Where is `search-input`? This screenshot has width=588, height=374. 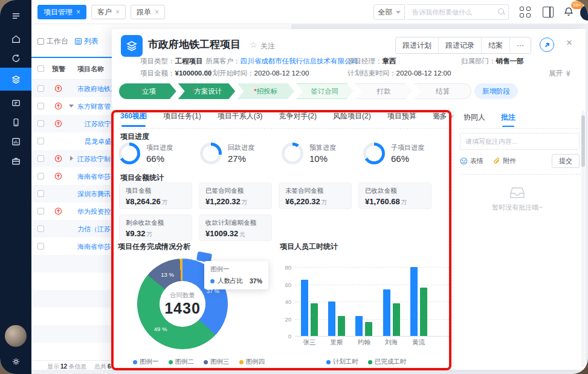
search-input is located at coordinates (455, 12).